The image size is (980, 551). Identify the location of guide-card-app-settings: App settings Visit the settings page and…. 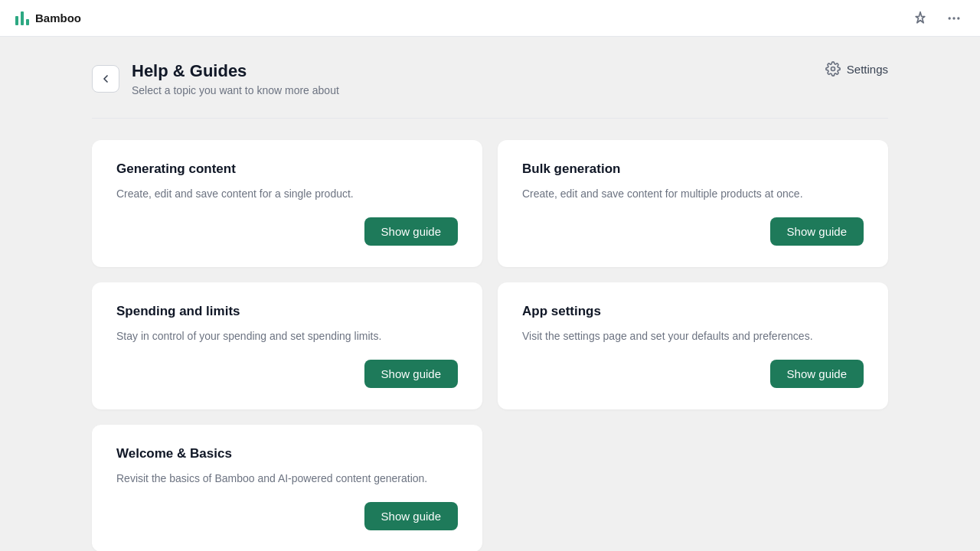
(693, 346).